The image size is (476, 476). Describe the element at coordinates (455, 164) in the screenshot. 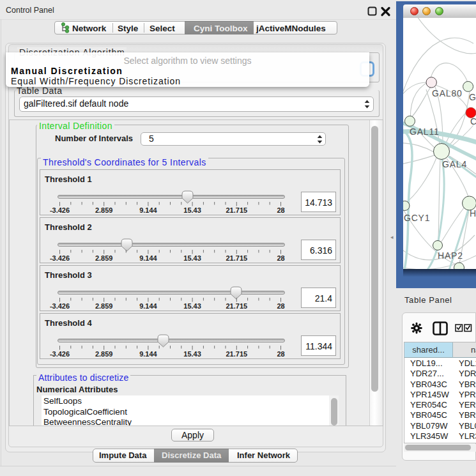

I see `svg-text: GAL4` at that location.